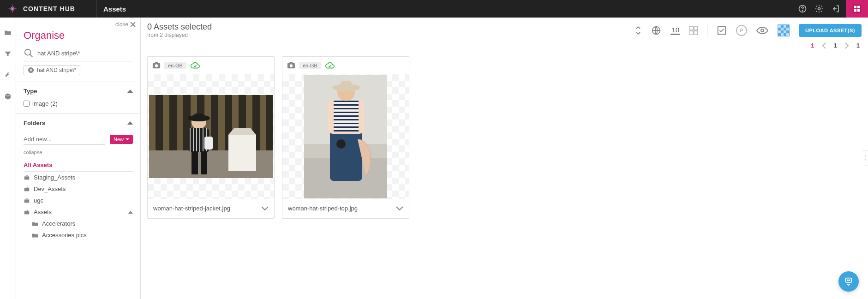  I want to click on asset-filename: woman-hat-striped-top.jpg, so click(323, 209).